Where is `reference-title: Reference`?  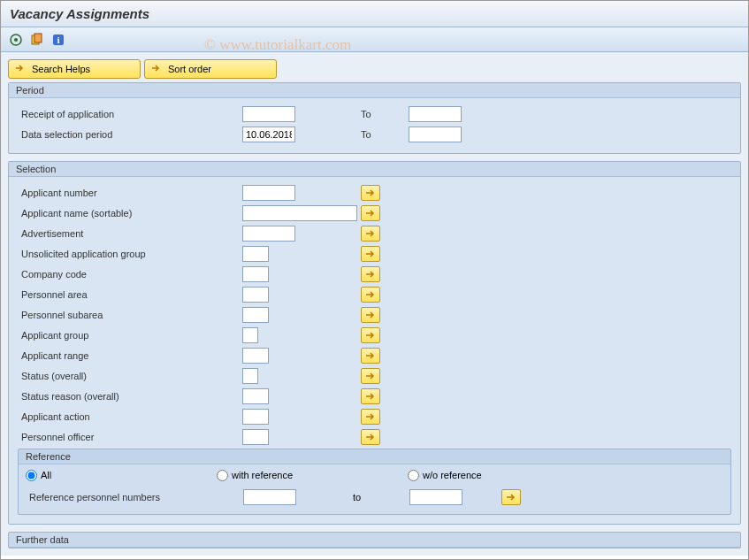
reference-title: Reference is located at coordinates (375, 456).